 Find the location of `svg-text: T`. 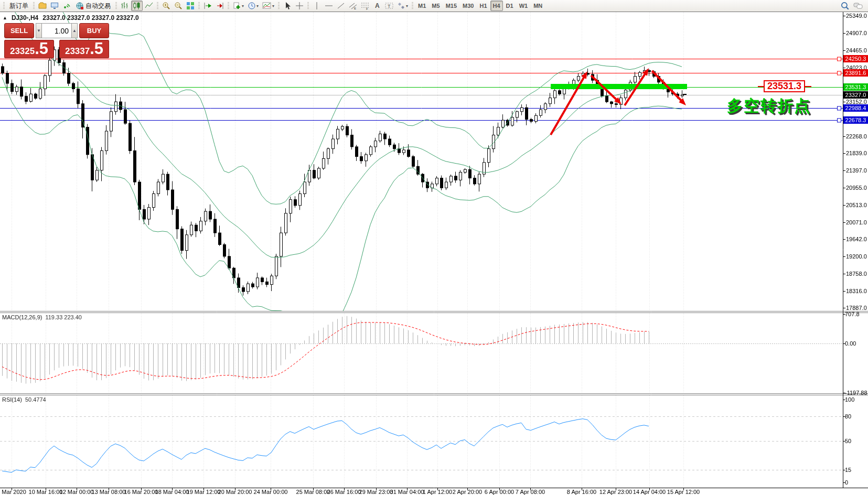

svg-text: T is located at coordinates (389, 6).